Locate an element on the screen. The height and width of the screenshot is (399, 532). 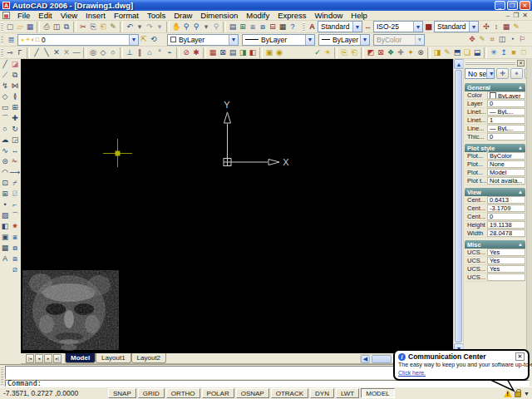
snap-nearest-icon: ⌁ is located at coordinates (170, 53).